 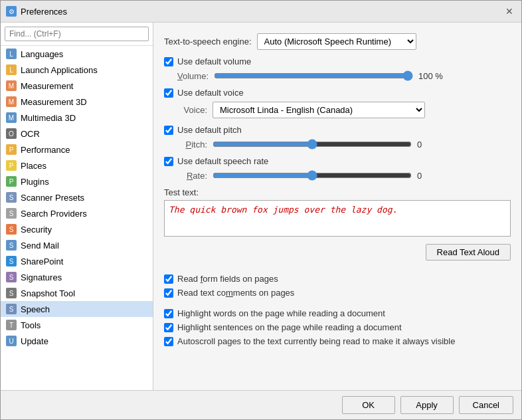 What do you see at coordinates (11, 293) in the screenshot?
I see `snapshot-tool-icon: S` at bounding box center [11, 293].